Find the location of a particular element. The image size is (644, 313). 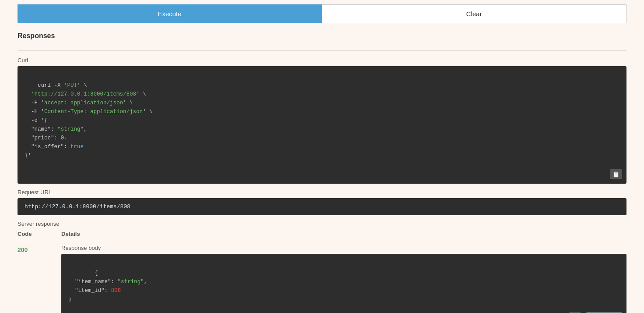

clear-button: Clear is located at coordinates (475, 14).